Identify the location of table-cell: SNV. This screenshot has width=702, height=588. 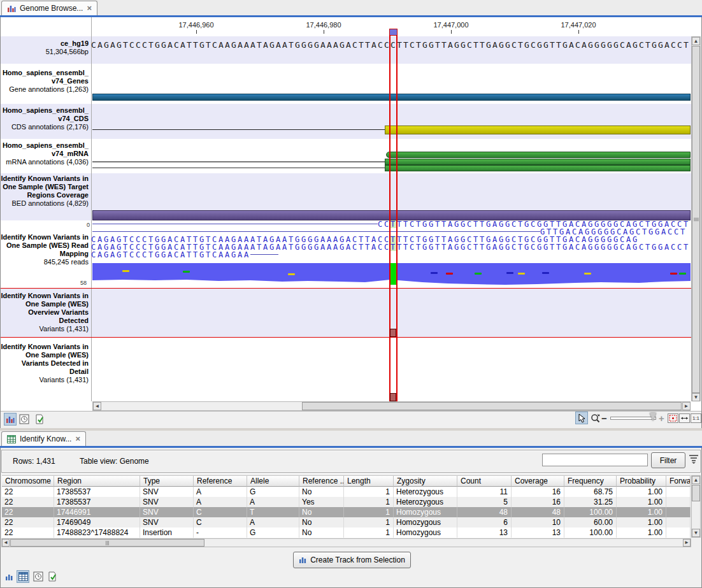
(167, 522).